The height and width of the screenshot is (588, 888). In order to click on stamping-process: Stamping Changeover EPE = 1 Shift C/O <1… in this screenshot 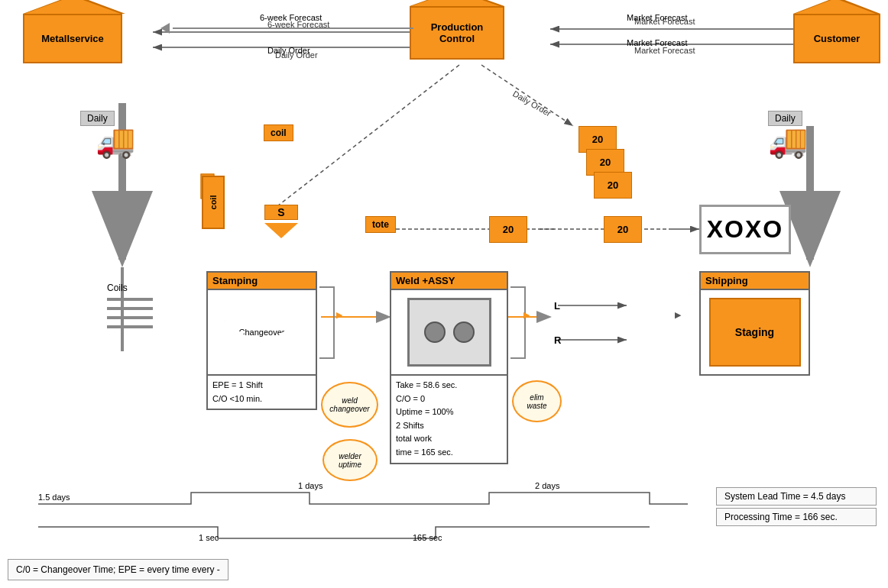, I will do `click(261, 341)`.